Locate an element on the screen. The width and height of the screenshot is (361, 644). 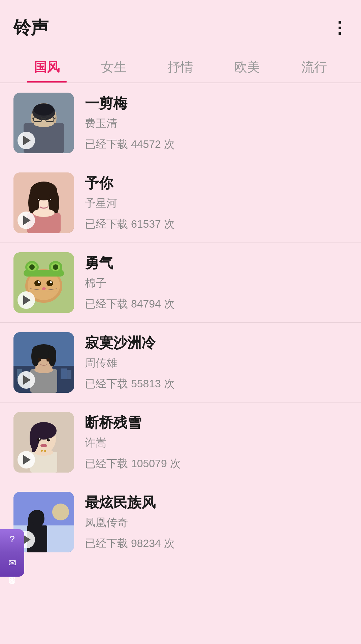
tab-nvsheng: 女生 is located at coordinates (113, 68).